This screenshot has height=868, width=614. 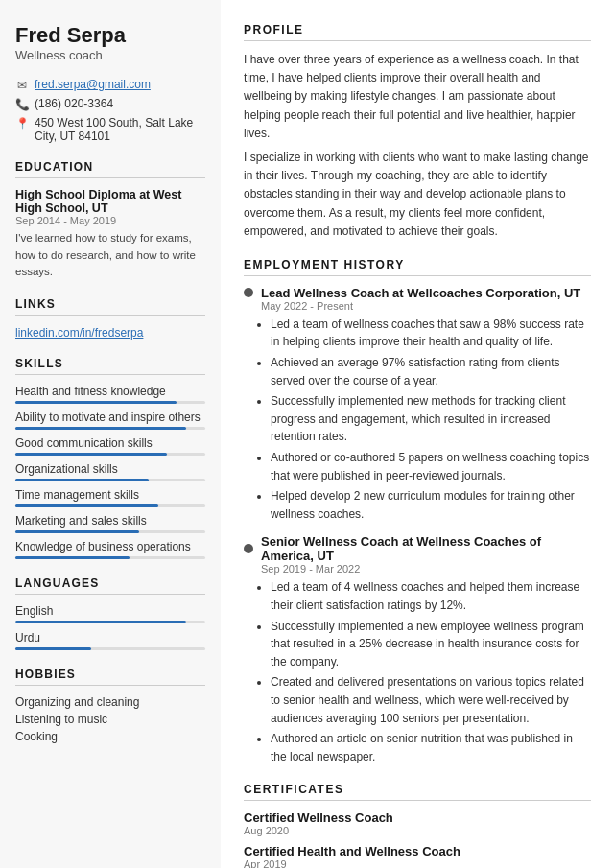 What do you see at coordinates (431, 420) in the screenshot?
I see `job-bullets: Led a team of wellness coaches that saw …` at bounding box center [431, 420].